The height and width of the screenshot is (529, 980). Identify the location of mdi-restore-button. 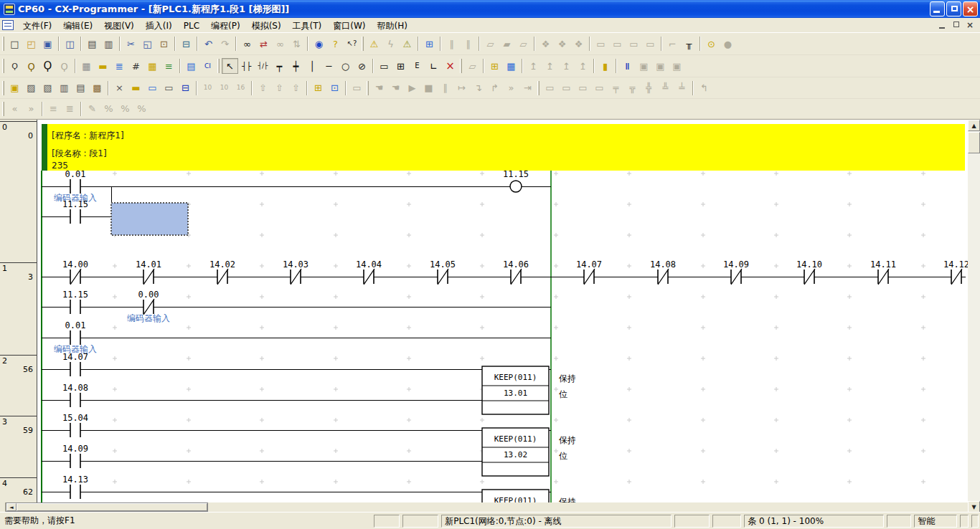
(956, 25).